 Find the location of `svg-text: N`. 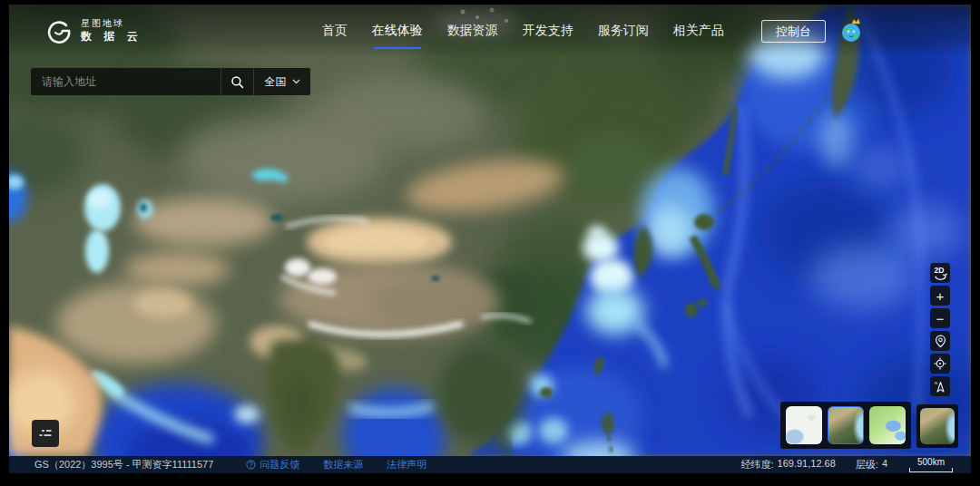

svg-text: N is located at coordinates (936, 383).